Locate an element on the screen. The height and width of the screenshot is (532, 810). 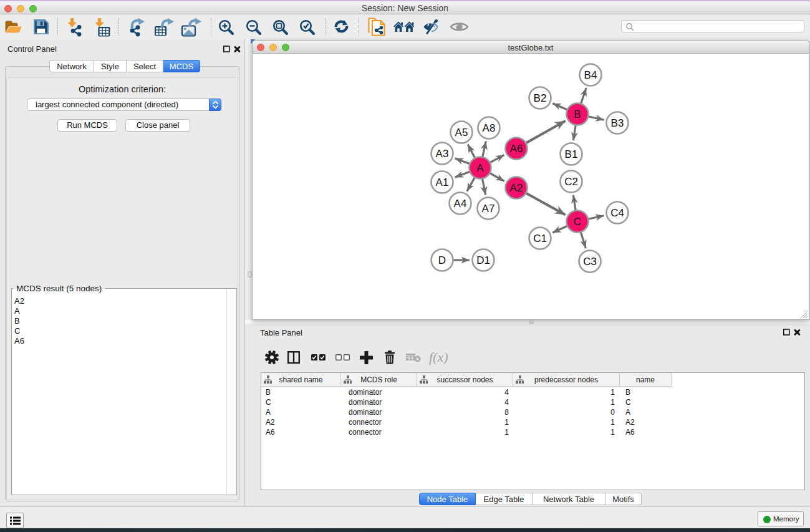
svg-text: A6 is located at coordinates (516, 148).